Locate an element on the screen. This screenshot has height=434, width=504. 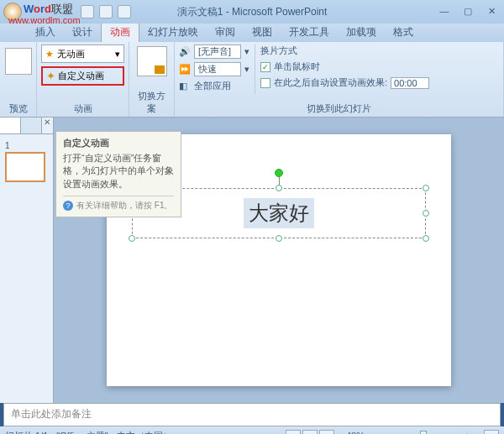
custom-animation-button: ✦自定义动画 is located at coordinates (82, 76).